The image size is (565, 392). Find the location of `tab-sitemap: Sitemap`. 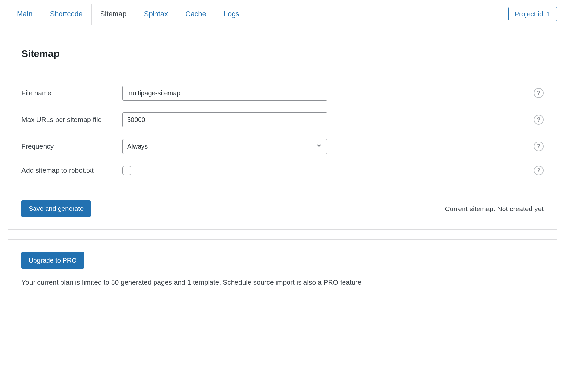

tab-sitemap: Sitemap is located at coordinates (113, 14).